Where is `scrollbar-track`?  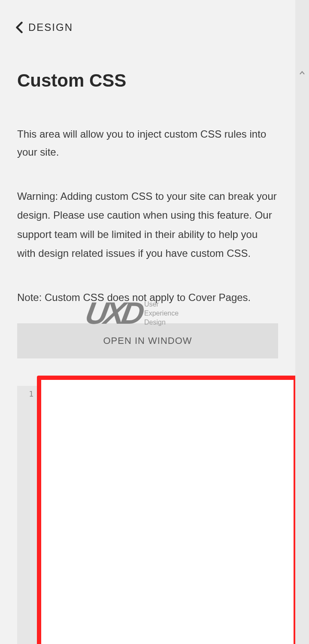 scrollbar-track is located at coordinates (302, 322).